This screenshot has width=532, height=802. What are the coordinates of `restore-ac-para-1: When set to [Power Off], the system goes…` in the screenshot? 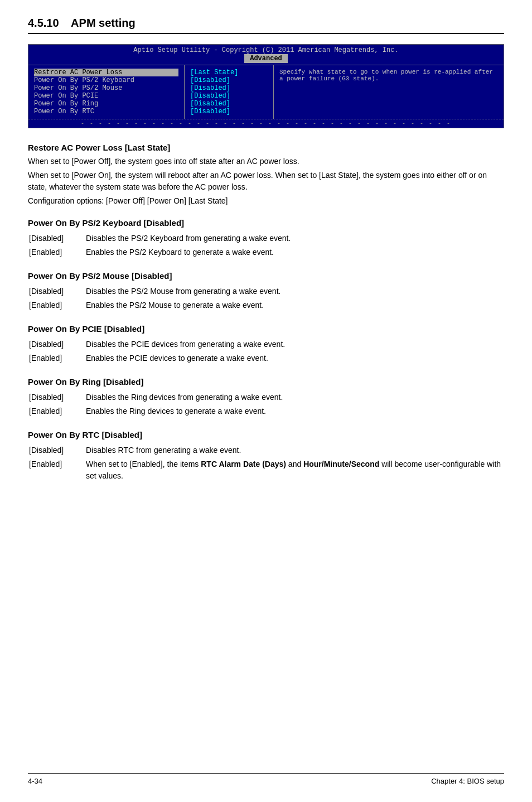 It's located at (266, 162).